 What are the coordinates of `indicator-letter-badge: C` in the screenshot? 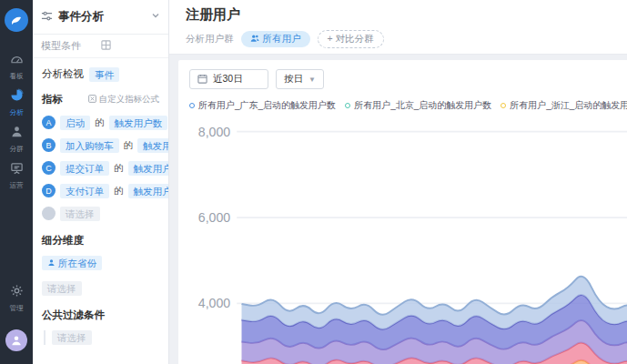 It's located at (49, 167).